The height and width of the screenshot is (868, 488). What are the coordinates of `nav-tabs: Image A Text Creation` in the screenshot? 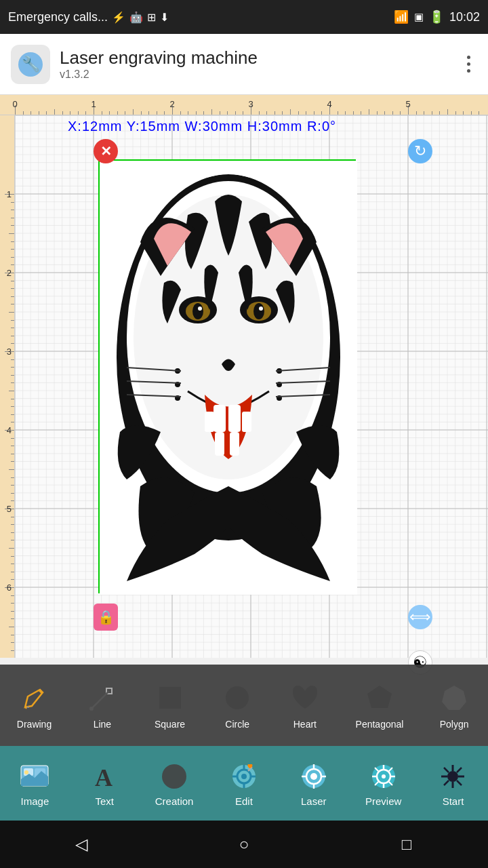 It's located at (244, 783).